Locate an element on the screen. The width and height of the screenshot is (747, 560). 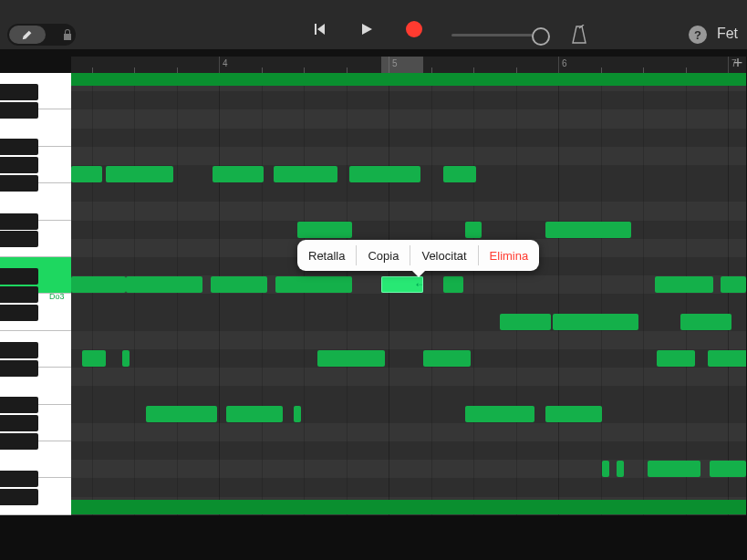
menu-item-cut: Retalla is located at coordinates (327, 255).